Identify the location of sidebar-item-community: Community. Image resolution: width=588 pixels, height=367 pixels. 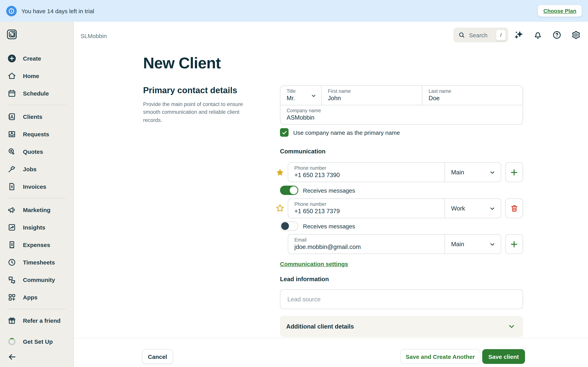
(37, 280).